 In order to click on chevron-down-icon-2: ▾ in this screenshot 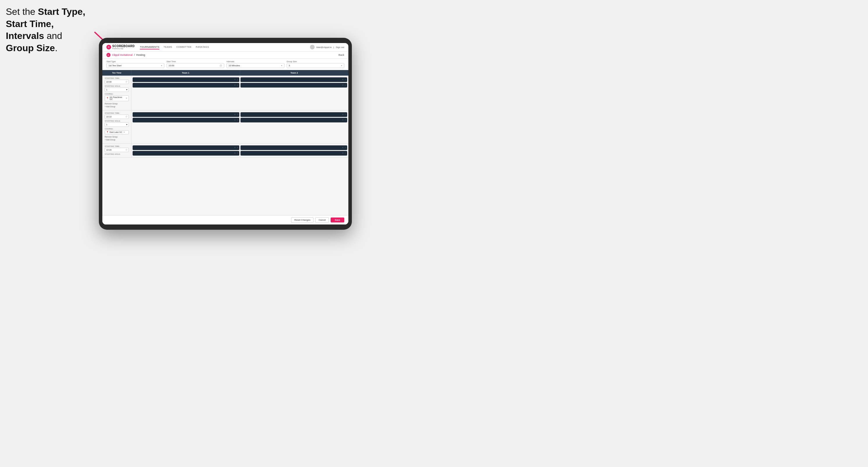, I will do `click(282, 66)`.